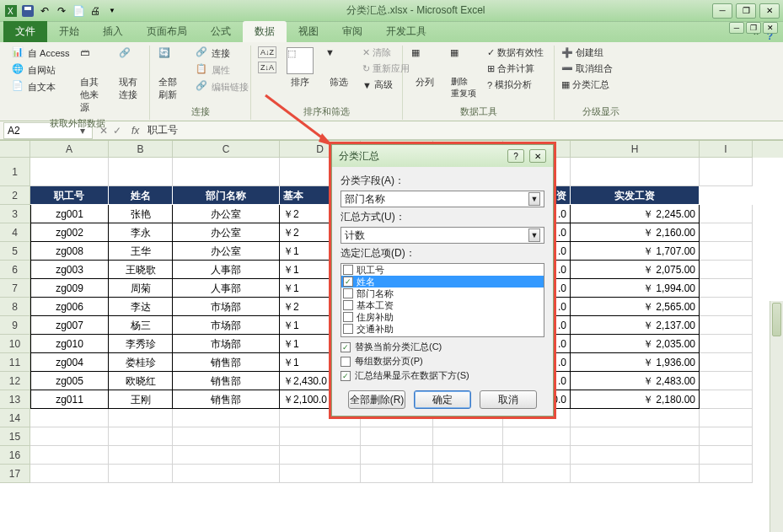  Describe the element at coordinates (737, 28) in the screenshot. I see `wb-minimize-button: ─` at that location.